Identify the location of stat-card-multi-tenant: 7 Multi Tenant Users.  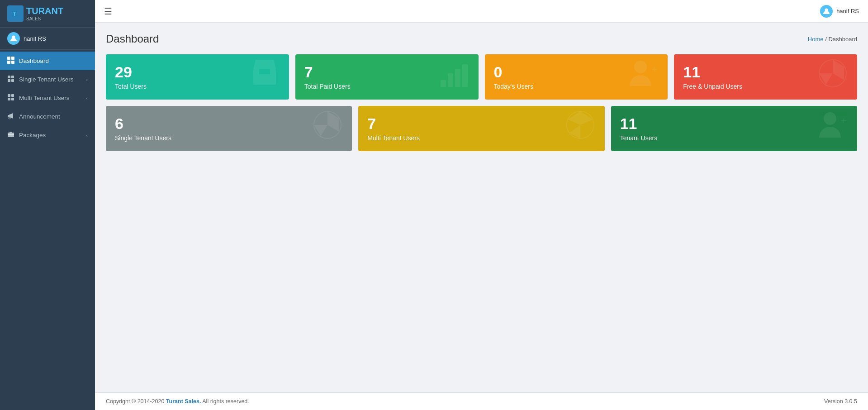
(481, 129).